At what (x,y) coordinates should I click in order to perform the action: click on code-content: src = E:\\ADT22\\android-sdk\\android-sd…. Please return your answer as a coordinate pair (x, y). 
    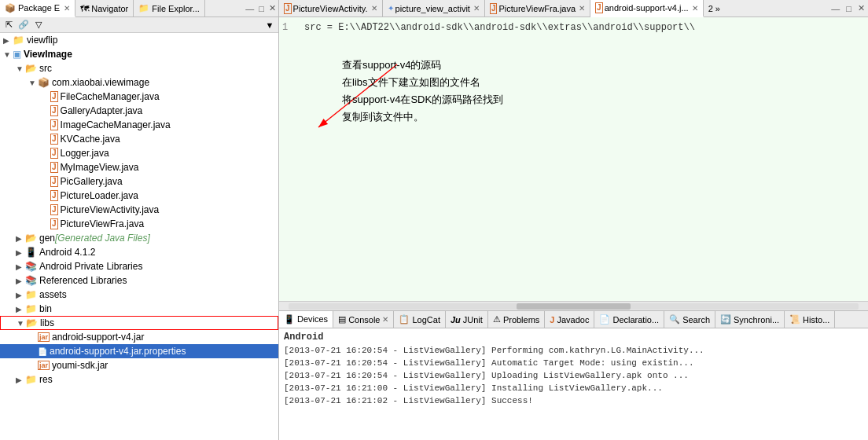
    Looking at the image, I should click on (500, 28).